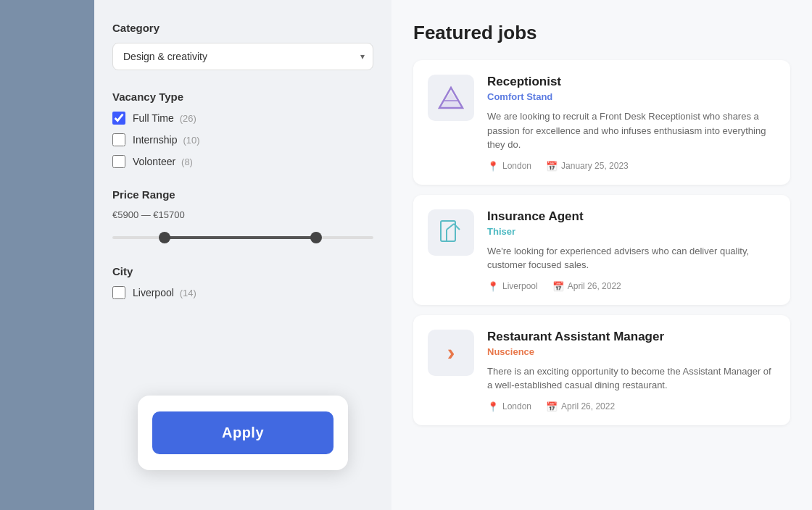  I want to click on job-title-restaurant: Restaurant Assistant Manager, so click(631, 337).